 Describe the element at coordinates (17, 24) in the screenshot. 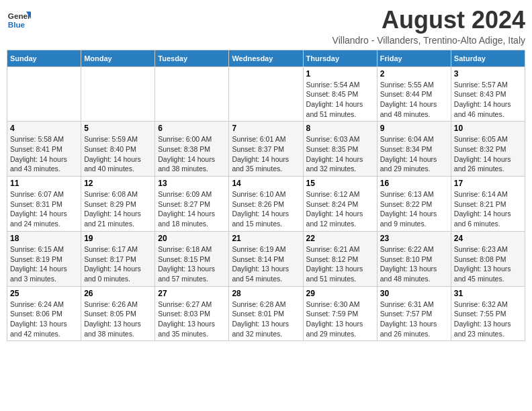

I see `svg-text: Blue` at that location.